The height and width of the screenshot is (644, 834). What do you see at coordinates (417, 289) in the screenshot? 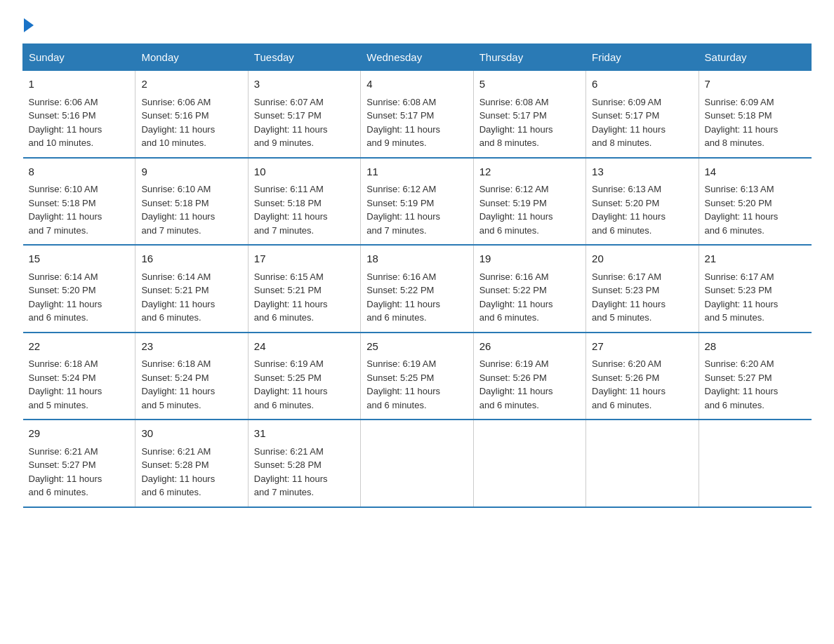
I see `calendar-week-3: 15Sunrise: 6:14 AMSunset: 5:20 PMDayligh…` at bounding box center [417, 289].